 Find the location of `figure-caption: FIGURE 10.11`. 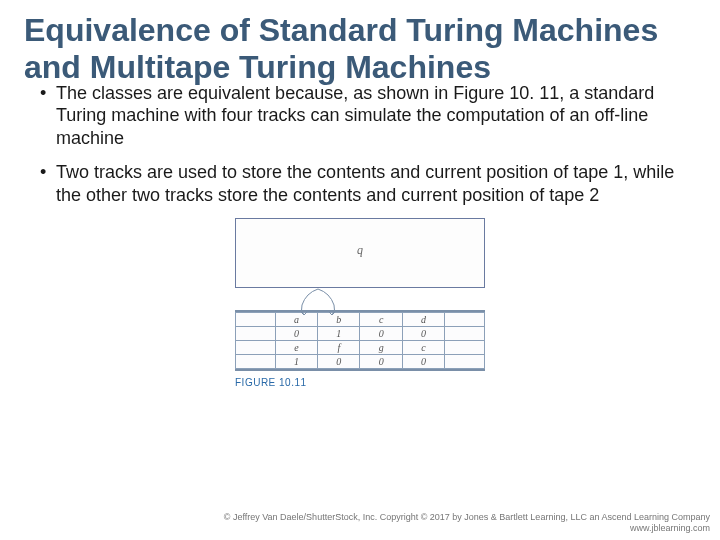

figure-caption: FIGURE 10.11 is located at coordinates (360, 382).